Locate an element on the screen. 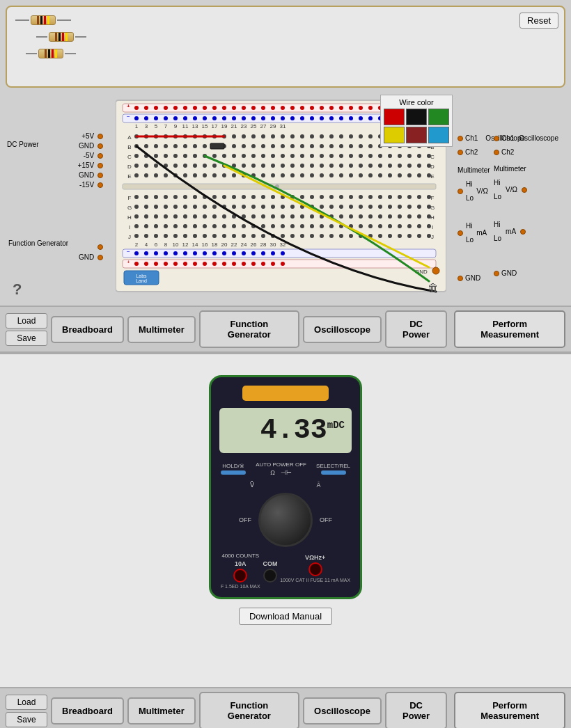 This screenshot has height=728, width=571. tab-oscilloscope: Oscilloscope is located at coordinates (343, 330).